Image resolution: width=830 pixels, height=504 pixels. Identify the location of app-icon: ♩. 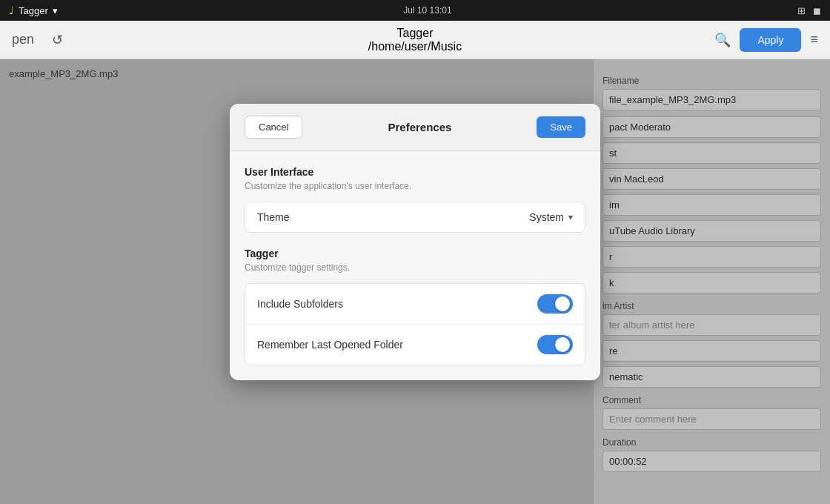
(12, 10).